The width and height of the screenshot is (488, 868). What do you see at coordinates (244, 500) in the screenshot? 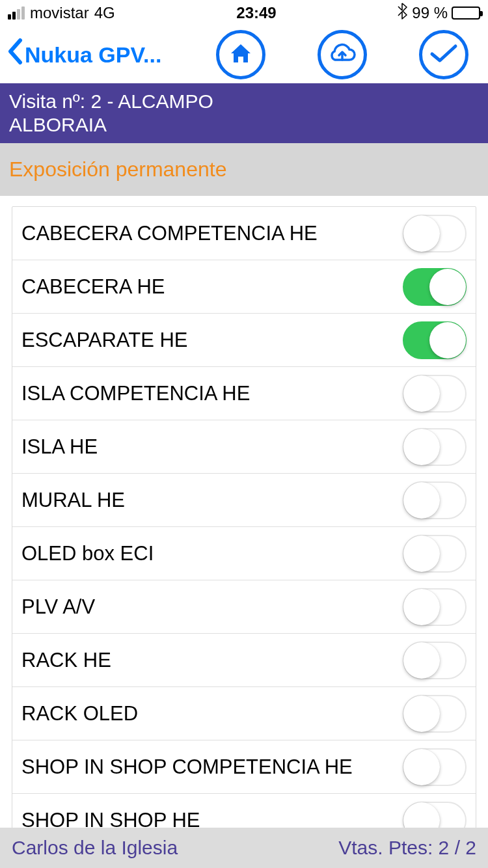
I see `list-item: MURAL HE` at bounding box center [244, 500].